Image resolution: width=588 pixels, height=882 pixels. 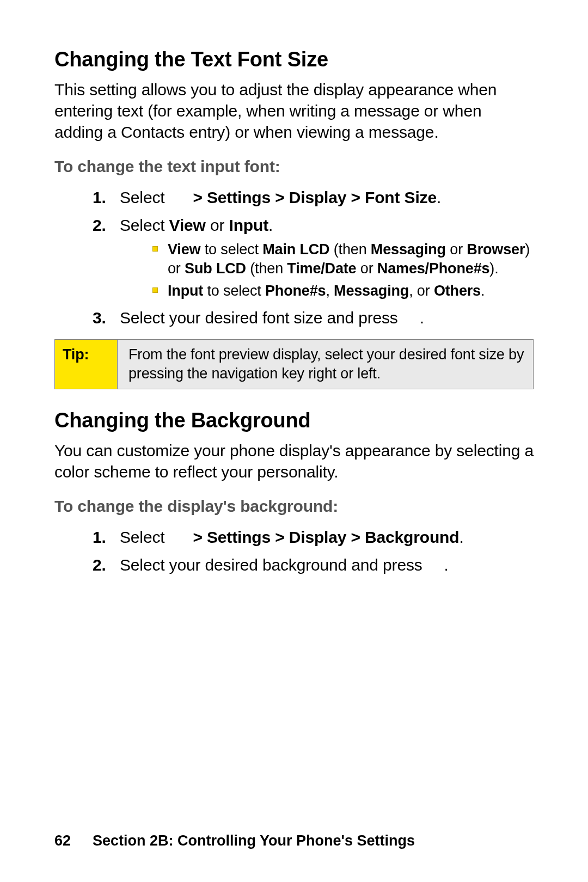 What do you see at coordinates (313, 565) in the screenshot?
I see `step-2: Select your desired background and press…` at bounding box center [313, 565].